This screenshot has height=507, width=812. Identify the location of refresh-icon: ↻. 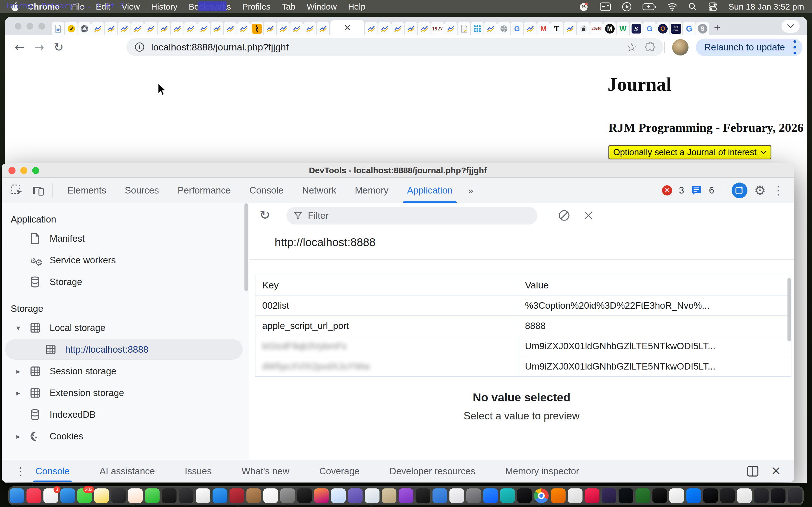
(265, 215).